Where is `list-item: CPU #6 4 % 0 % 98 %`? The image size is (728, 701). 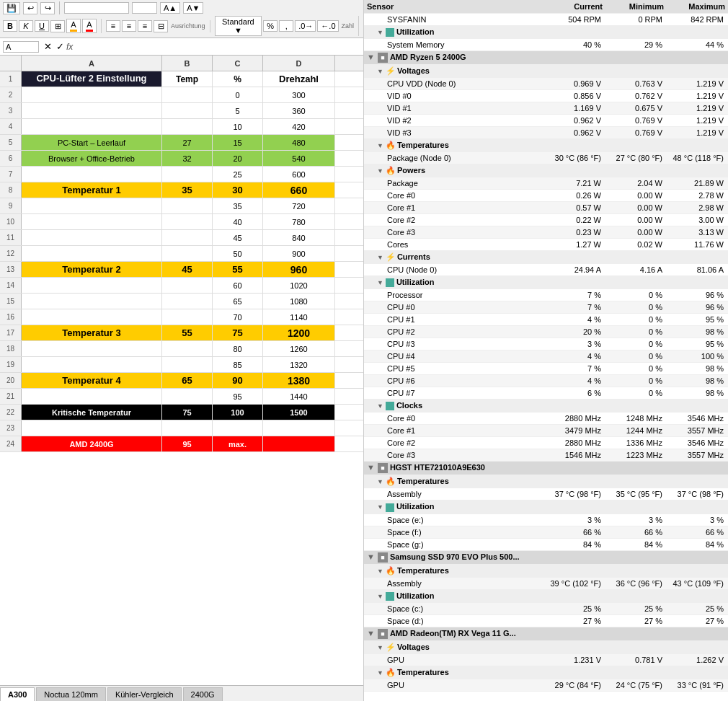 list-item: CPU #6 4 % 0 % 98 % is located at coordinates (546, 381).